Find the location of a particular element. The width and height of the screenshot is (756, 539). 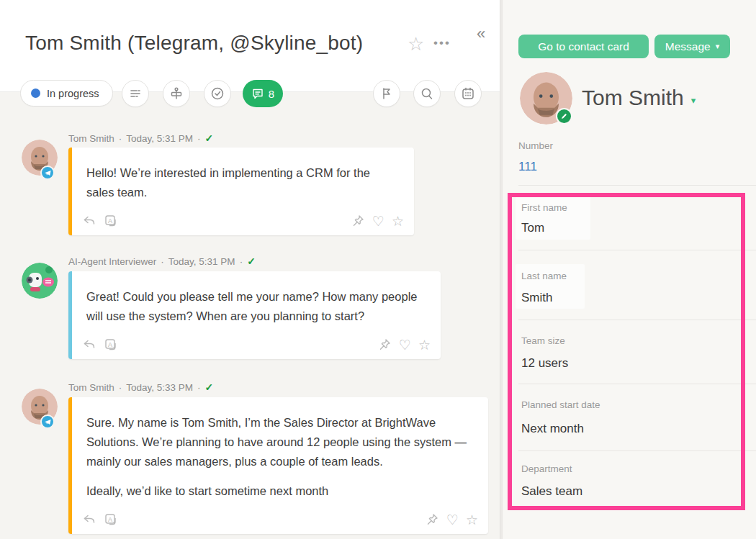

message-text: Ideally, we’d like to start sometime nex… is located at coordinates (279, 491).